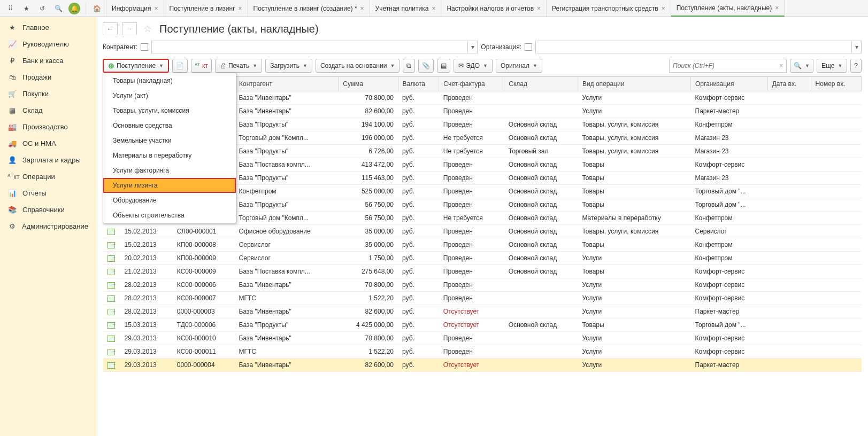 This screenshot has height=436, width=868. Describe the element at coordinates (170, 215) in the screenshot. I see `dropdown-item: Объекты строительства` at that location.